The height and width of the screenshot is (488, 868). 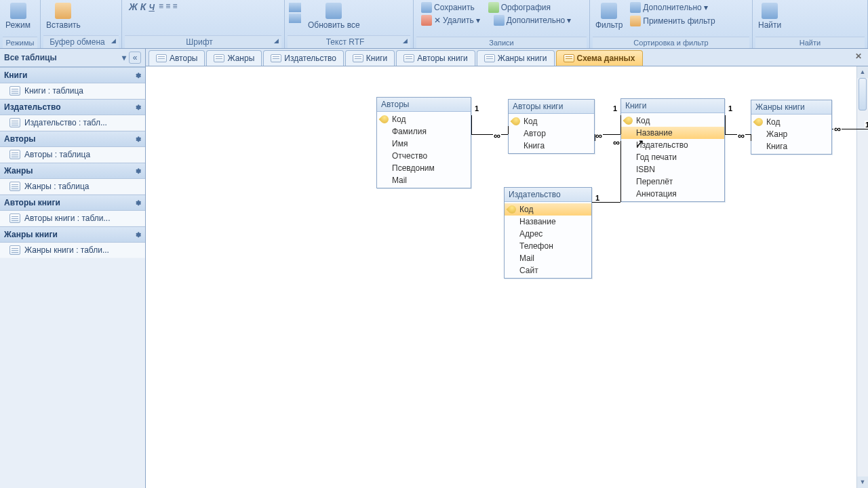 What do you see at coordinates (73, 203) in the screenshot?
I see `nav-group-header: Авторы книги❃` at bounding box center [73, 203].